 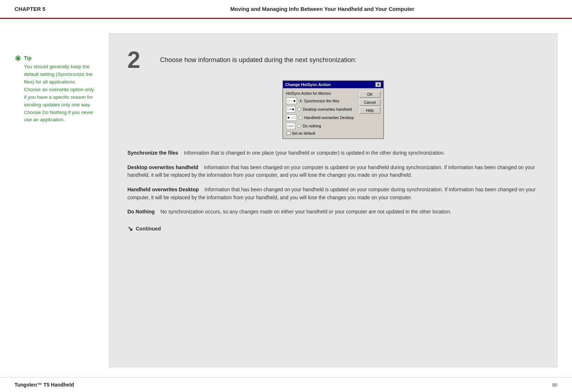 I want to click on dialog-option-3: ■ → □ Handheld overwrites Desktop, so click(x=322, y=118).